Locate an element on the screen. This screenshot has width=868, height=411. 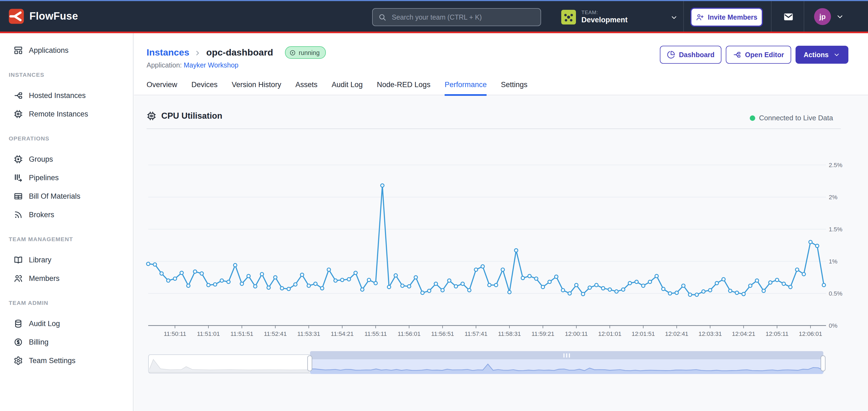
sidebar-item-team-settings: Team Settings is located at coordinates (67, 360).